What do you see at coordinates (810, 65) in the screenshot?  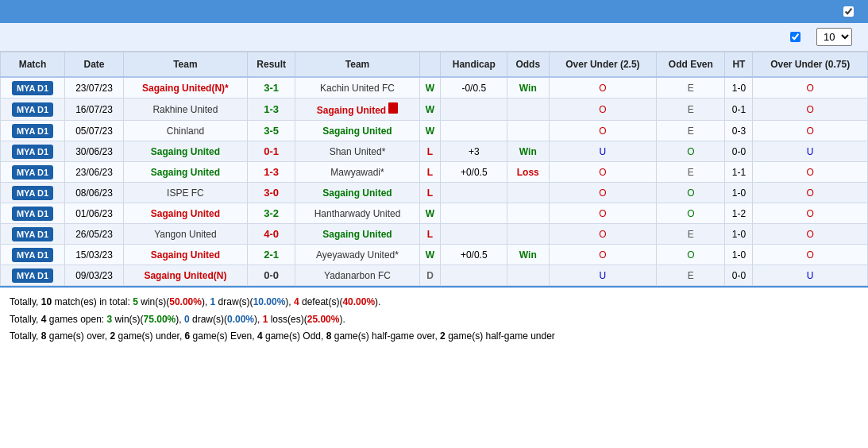 I see `col-over-under2: Over Under (0.75)` at bounding box center [810, 65].